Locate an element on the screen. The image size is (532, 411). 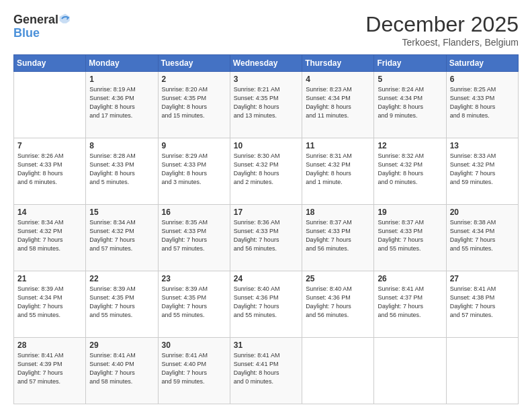
day-info: Sunrise: 8:41 AM Sunset: 4:39 PM Dayligh… is located at coordinates (50, 369).